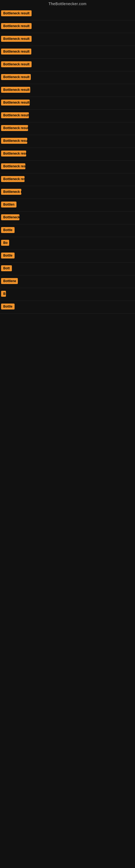 This screenshot has height=868, width=135. What do you see at coordinates (68, 269) in the screenshot?
I see `bottleneck-row: Bott` at bounding box center [68, 269].